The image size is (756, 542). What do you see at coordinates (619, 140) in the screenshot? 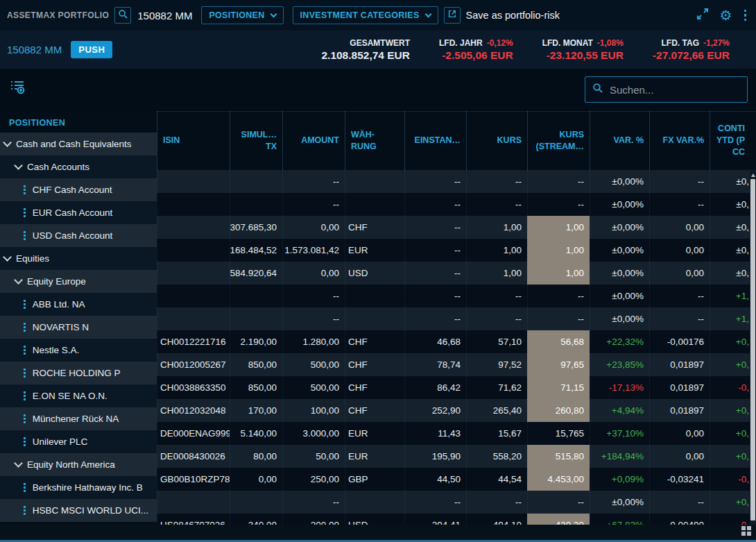
I see `column-header-var_pct: VAR. %` at bounding box center [619, 140].